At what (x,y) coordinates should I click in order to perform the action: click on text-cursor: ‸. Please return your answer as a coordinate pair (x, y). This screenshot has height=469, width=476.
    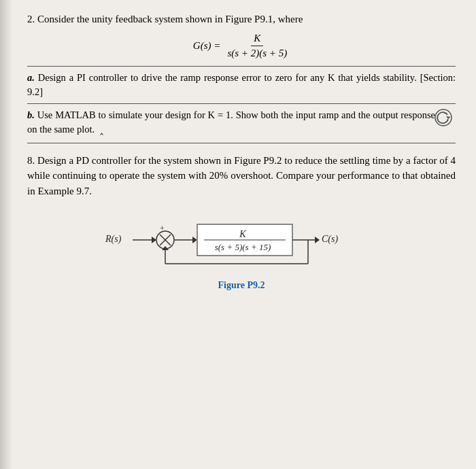
    Looking at the image, I should click on (102, 130).